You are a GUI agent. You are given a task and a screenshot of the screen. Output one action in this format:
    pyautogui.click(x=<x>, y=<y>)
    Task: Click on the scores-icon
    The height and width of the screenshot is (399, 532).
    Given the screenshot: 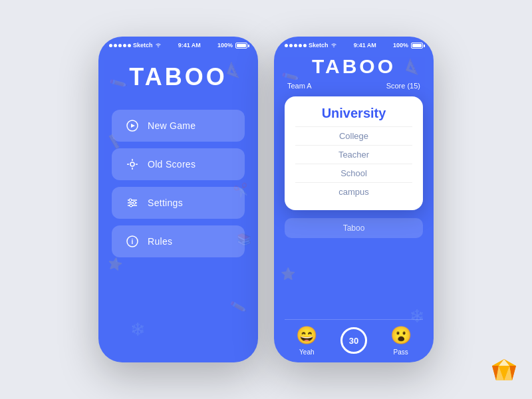 What is the action you would take?
    pyautogui.click(x=132, y=164)
    